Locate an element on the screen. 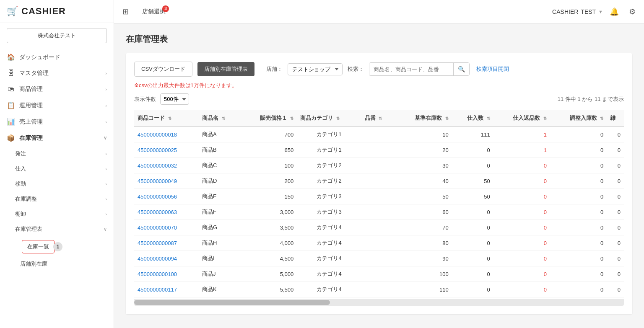 The image size is (644, 328). sidebar-leaf-store-inventory: 店舗別在庫 is located at coordinates (57, 264).